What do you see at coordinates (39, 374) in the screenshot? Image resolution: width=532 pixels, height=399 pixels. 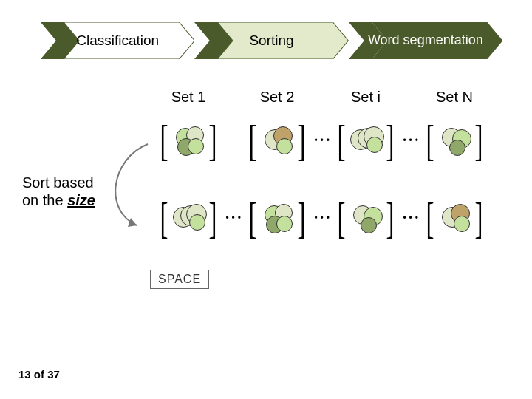 I see `page-number: 13 of 37` at bounding box center [39, 374].